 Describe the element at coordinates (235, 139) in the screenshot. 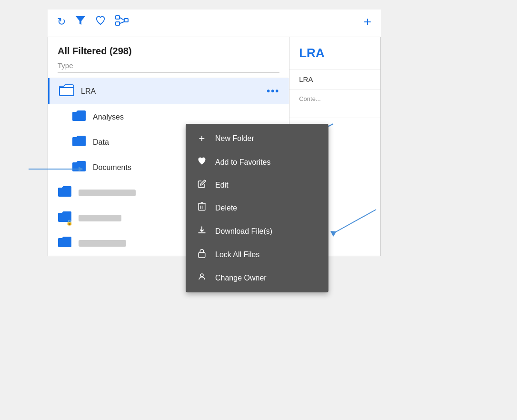

I see `menu-label-new-folder: New Folder` at that location.